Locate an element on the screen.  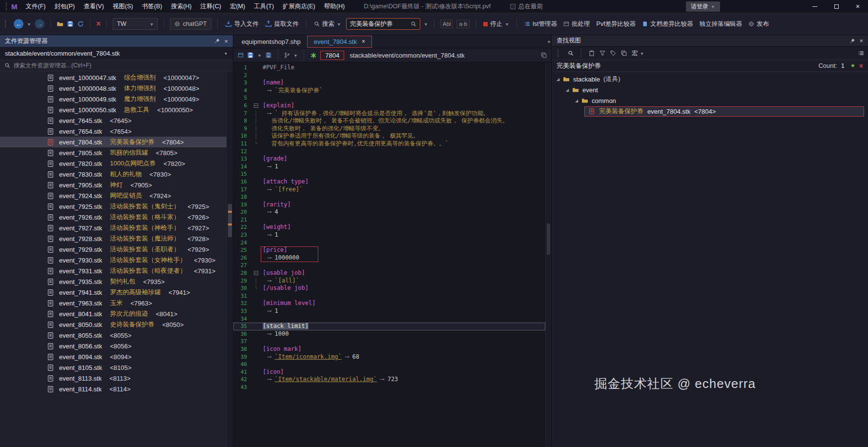
file-row: event_7928.stk活动装扮套装（魔法师）<7928> is located at coordinates (116, 239).